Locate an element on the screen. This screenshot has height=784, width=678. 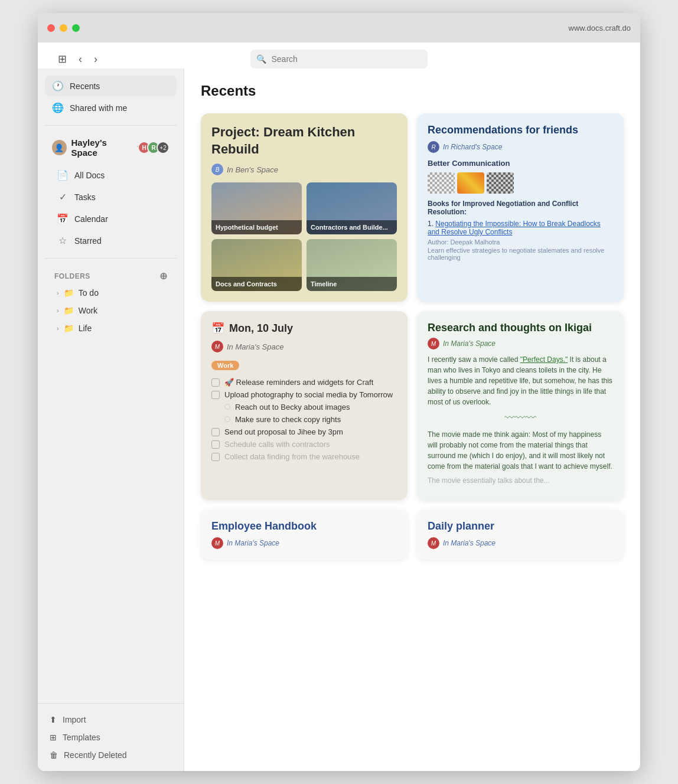
task-label: 🚀 Release reminders and widgets for Craf… is located at coordinates (299, 383).